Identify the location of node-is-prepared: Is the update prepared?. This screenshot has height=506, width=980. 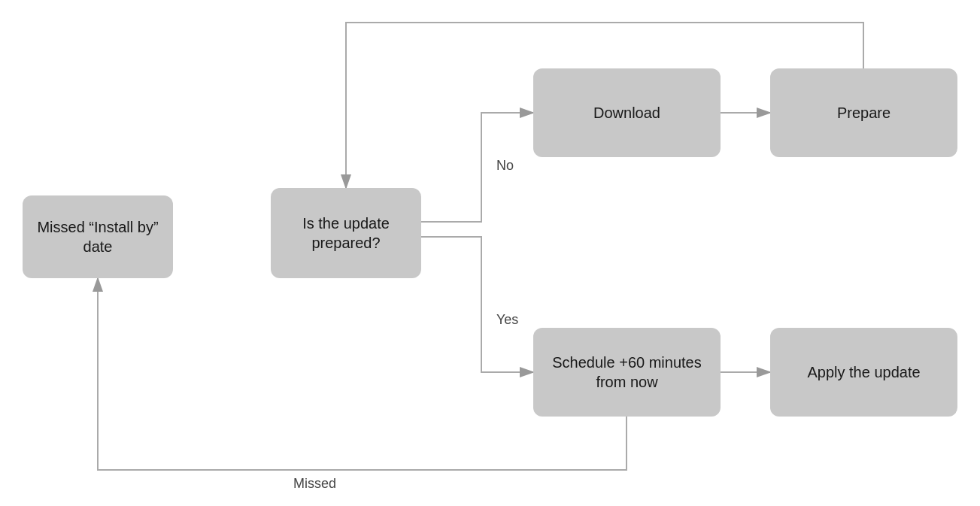
(346, 233).